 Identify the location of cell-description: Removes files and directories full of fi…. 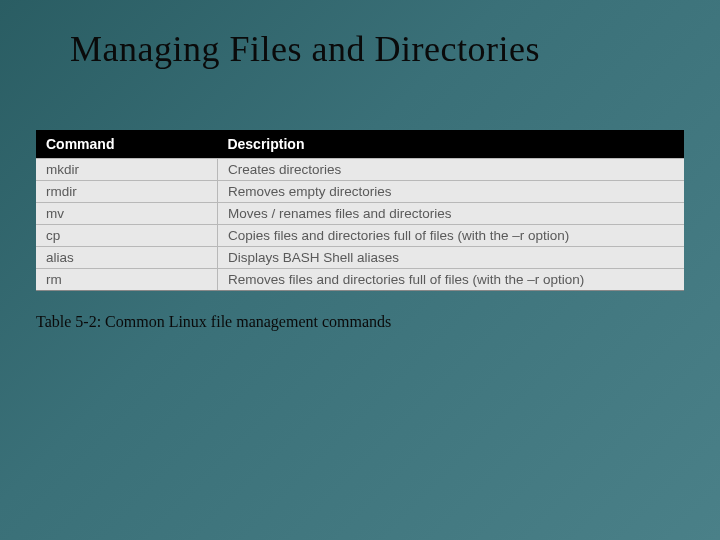
(450, 280).